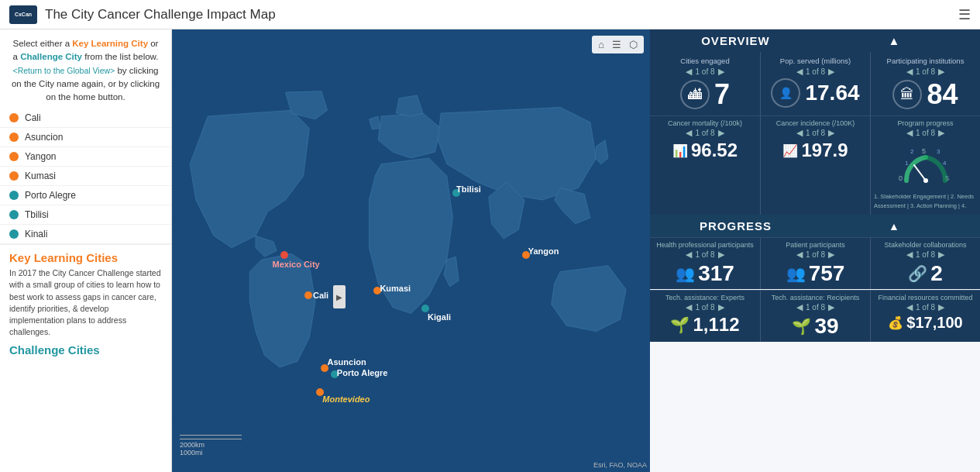 The height and width of the screenshot is (472, 980). What do you see at coordinates (815, 316) in the screenshot?
I see `progress-row2: Tech. assistance: Experts ◀ 1 of 8 ▶ 🌱 1…` at bounding box center [815, 316].